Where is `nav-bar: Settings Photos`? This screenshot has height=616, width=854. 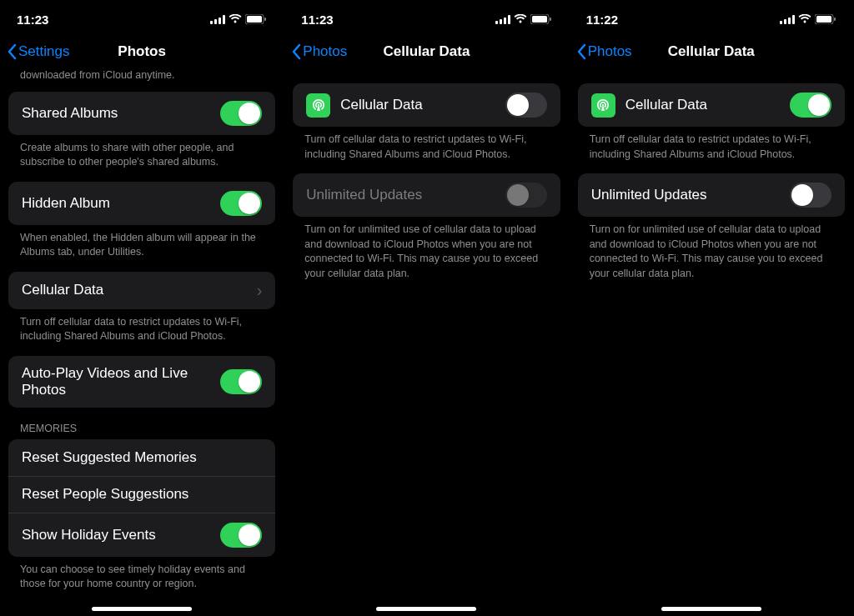 nav-bar: Settings Photos is located at coordinates (142, 52).